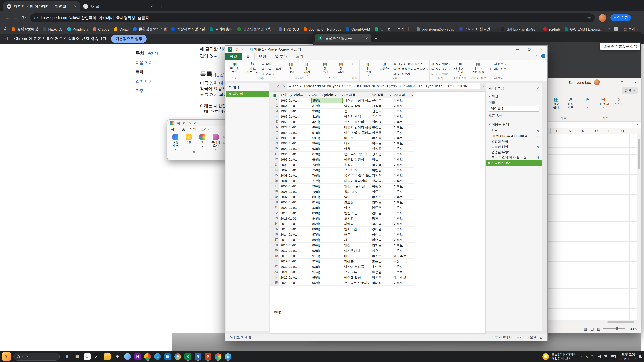 The image size is (644, 362). I want to click on ungroup-button: ⊟그룹 해제▾, so click(603, 103).